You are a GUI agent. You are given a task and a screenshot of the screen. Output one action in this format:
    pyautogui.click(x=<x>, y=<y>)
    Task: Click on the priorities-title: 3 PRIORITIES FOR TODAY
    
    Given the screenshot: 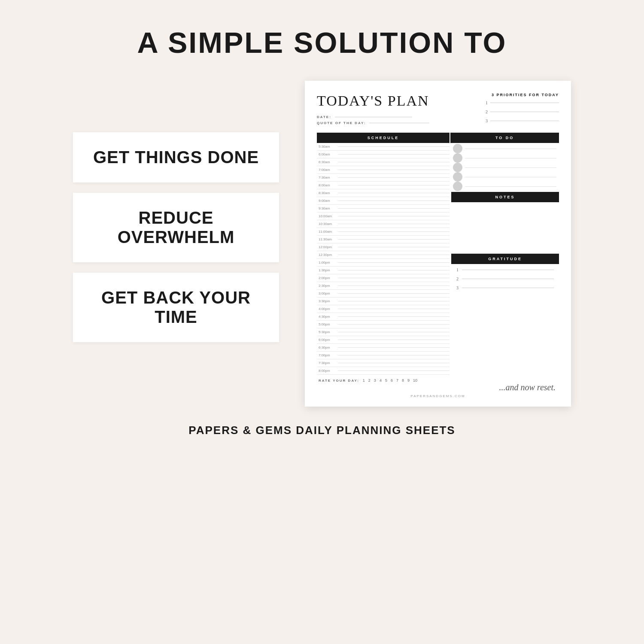 What is the action you would take?
    pyautogui.click(x=522, y=95)
    